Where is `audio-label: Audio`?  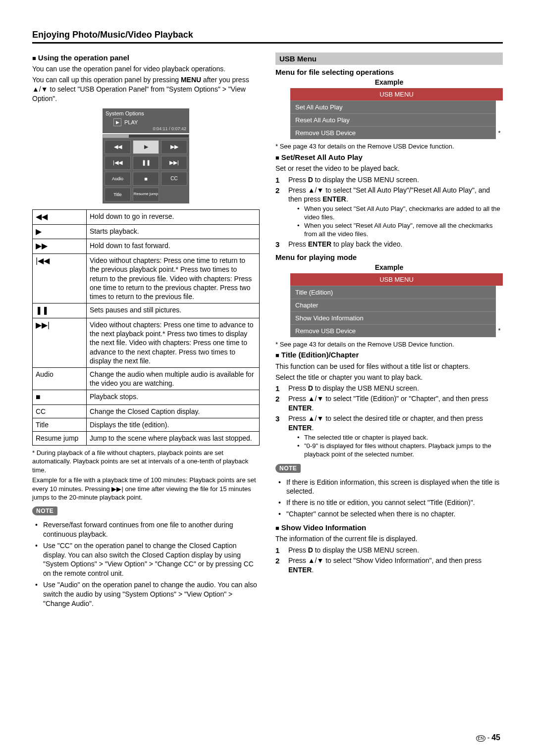
audio-label: Audio is located at coordinates (59, 378).